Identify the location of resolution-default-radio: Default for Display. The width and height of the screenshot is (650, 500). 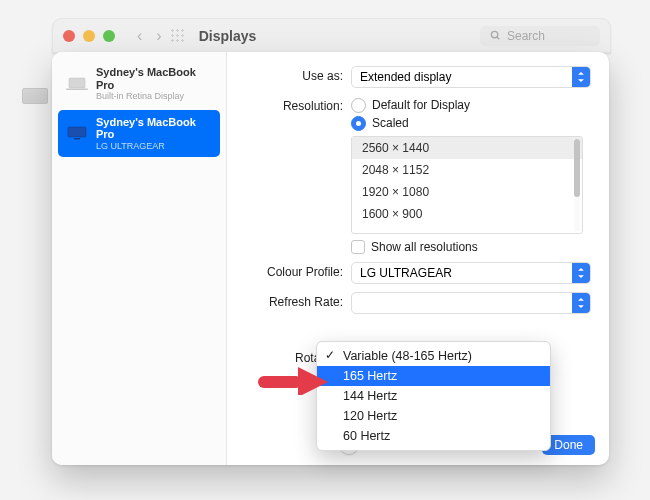
(471, 105).